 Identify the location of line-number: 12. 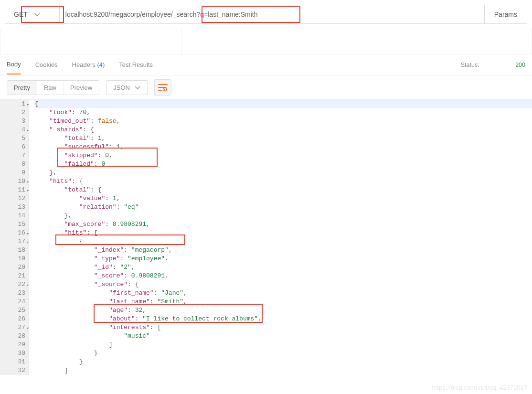
(14, 199).